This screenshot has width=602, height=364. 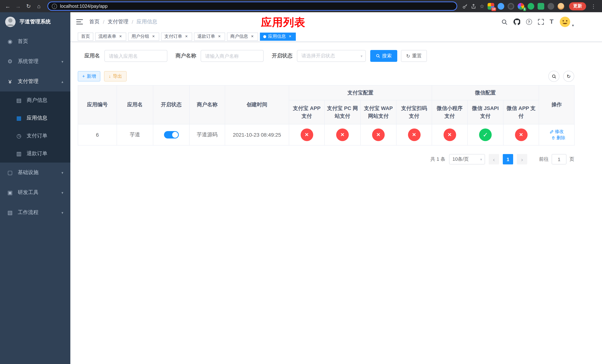 What do you see at coordinates (35, 118) in the screenshot?
I see `sidebar-item-app-info: ▦ 应用信息` at bounding box center [35, 118].